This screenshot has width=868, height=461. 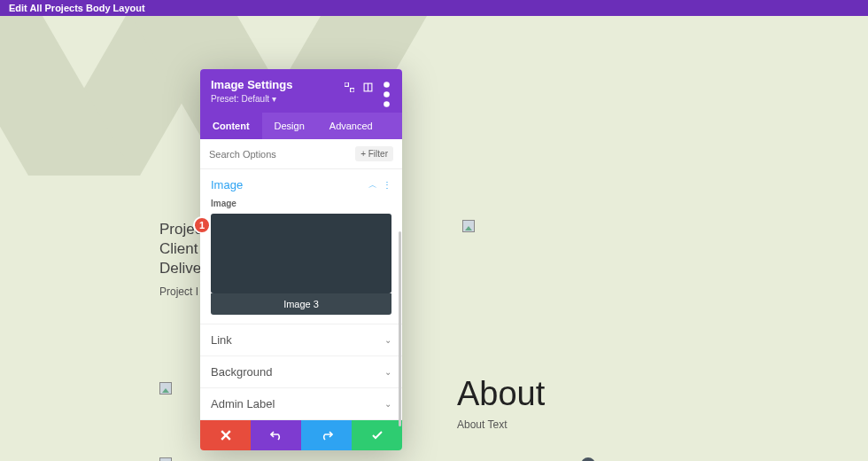 I want to click on modal-tabs: Content Design Advanced, so click(x=301, y=126).